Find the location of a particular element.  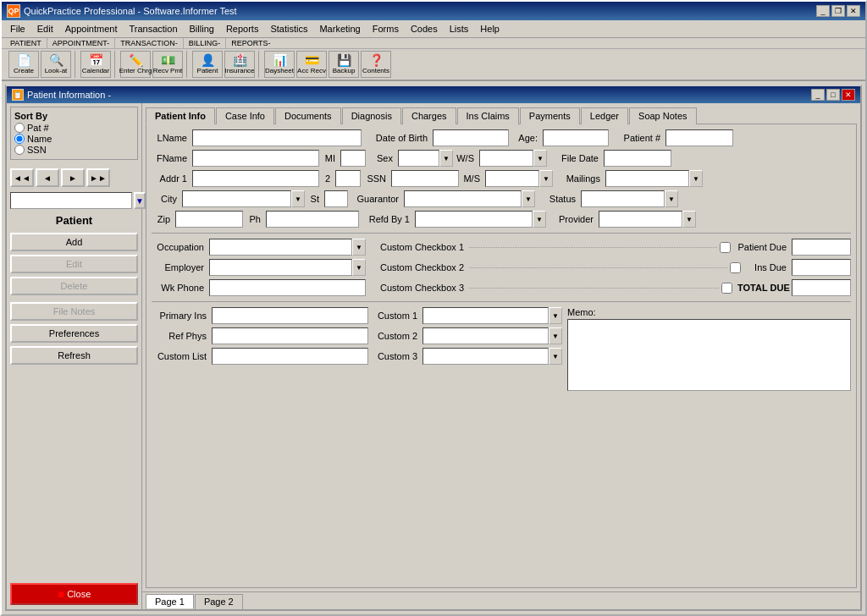

occupation-dropdown-button: ▼ is located at coordinates (359, 247).